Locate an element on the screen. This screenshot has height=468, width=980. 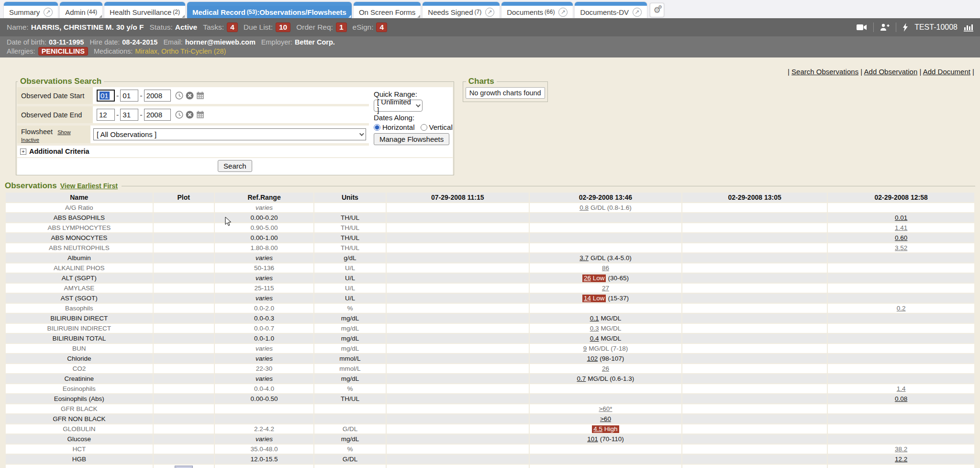
view-earliest-first-link: View Earliest First is located at coordinates (89, 186).